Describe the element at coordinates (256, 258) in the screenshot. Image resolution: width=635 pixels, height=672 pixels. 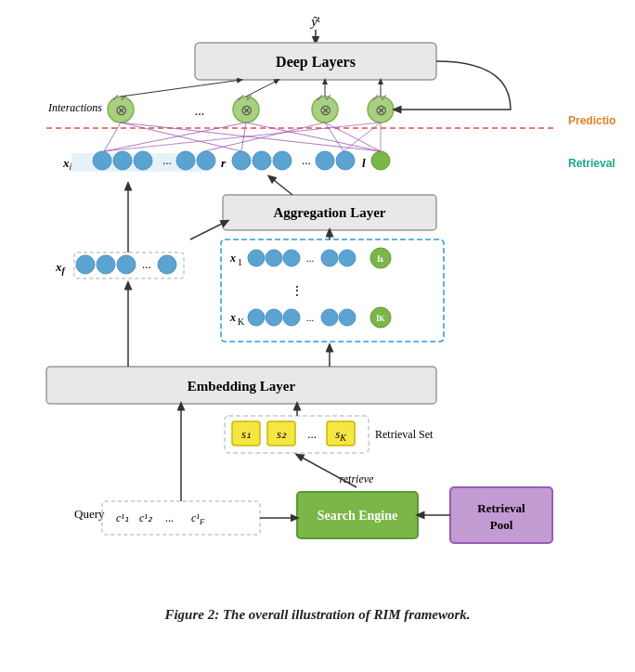
I see `x1-c1` at that location.